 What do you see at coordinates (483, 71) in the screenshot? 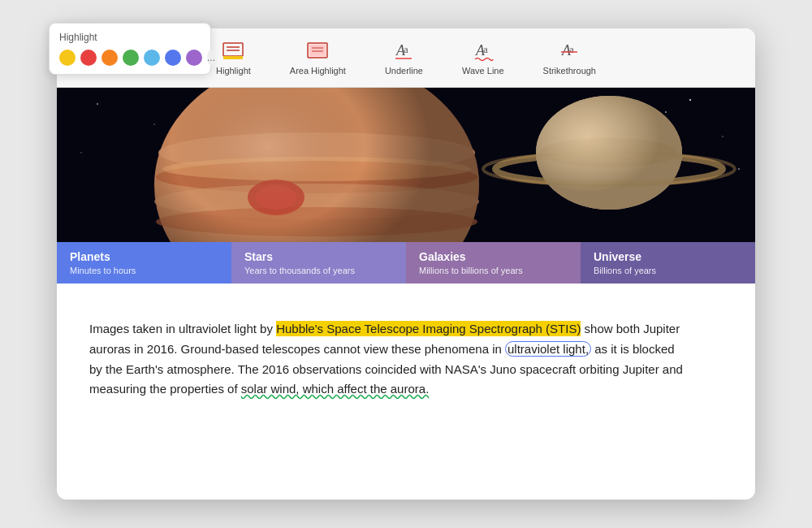
I see `wave-line-label: Wave Line` at bounding box center [483, 71].